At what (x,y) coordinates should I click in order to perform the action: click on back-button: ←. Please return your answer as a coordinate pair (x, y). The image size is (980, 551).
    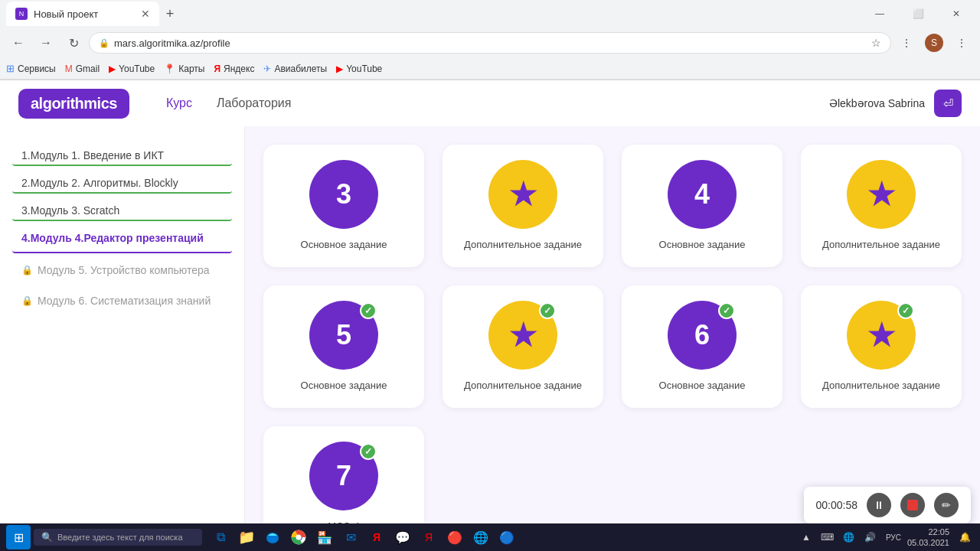
    Looking at the image, I should click on (18, 43).